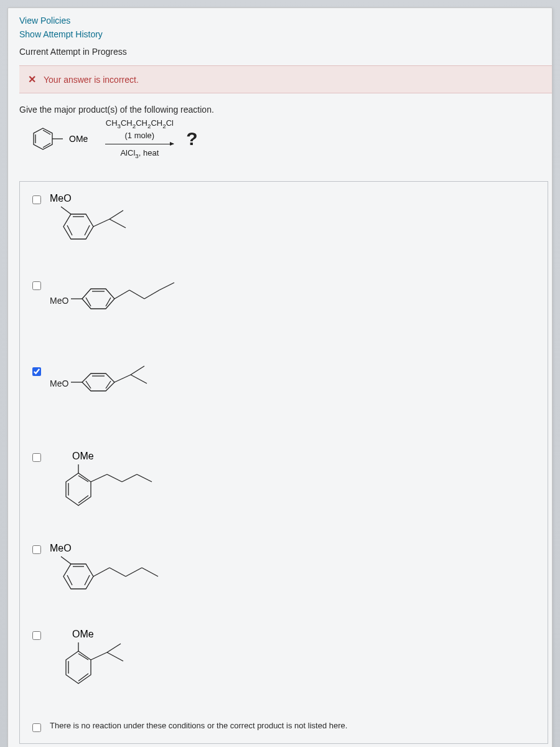 This screenshot has width=560, height=747. What do you see at coordinates (37, 286) in the screenshot?
I see `option-2-checkbox` at bounding box center [37, 286].